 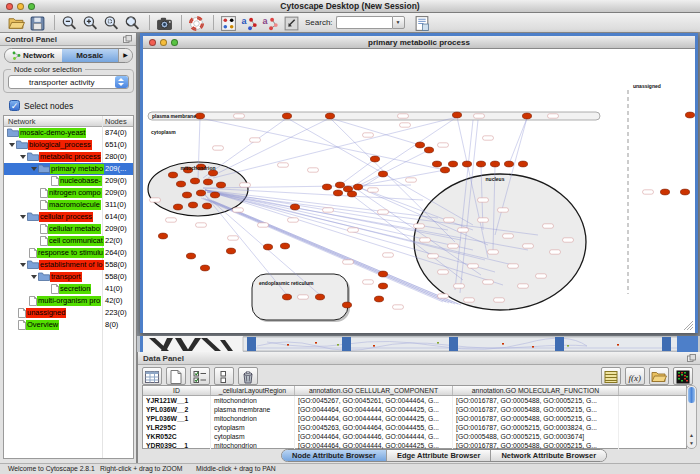 I want to click on tree-row: metabolic process280(0), so click(x=68, y=157).